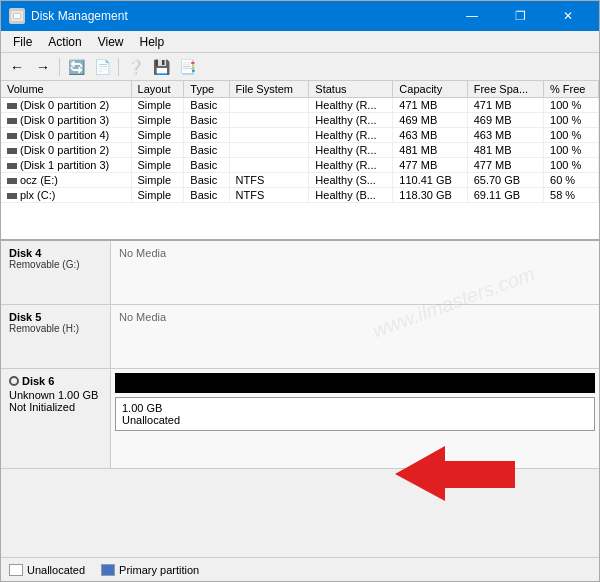 The width and height of the screenshot is (600, 582). I want to click on disk6-label: Disk 6 Unknown 1.00 GB Not Initialized, so click(56, 418).